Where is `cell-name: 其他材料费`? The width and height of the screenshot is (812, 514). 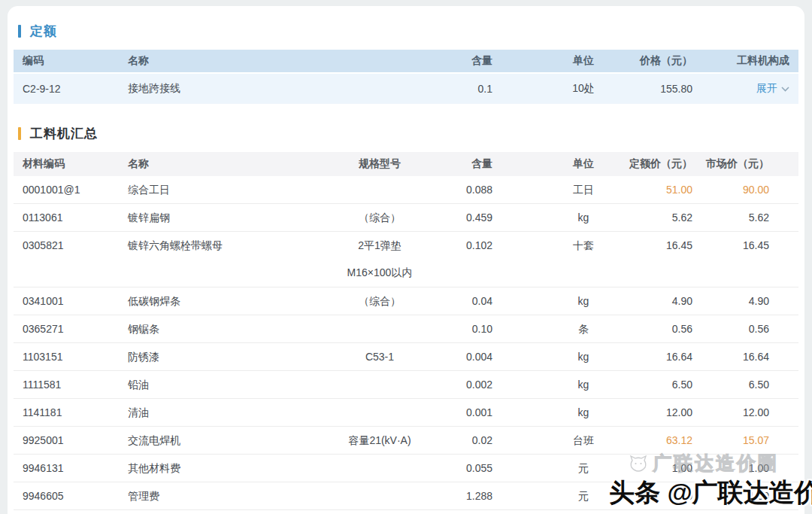 cell-name: 其他材料费 is located at coordinates (229, 468).